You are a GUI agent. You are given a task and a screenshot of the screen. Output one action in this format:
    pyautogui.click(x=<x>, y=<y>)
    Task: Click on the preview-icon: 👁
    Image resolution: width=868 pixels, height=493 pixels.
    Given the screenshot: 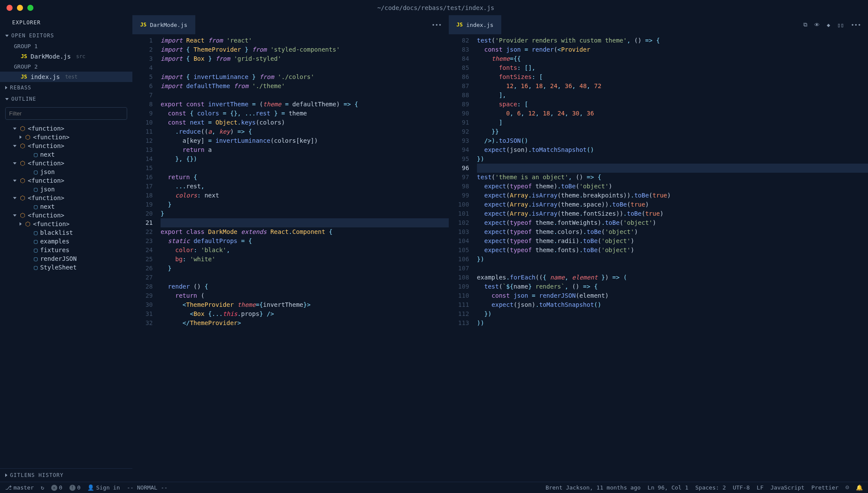 What is the action you would take?
    pyautogui.click(x=817, y=25)
    